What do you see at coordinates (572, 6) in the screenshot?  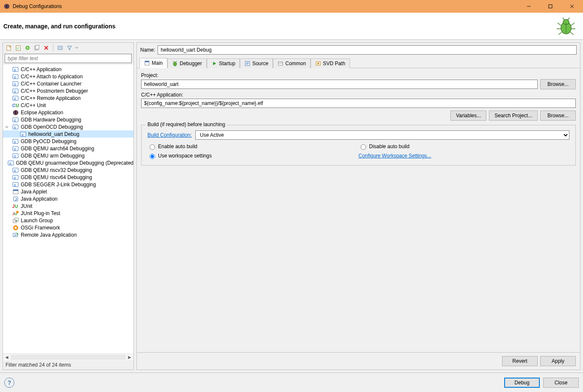 I see `close-button` at bounding box center [572, 6].